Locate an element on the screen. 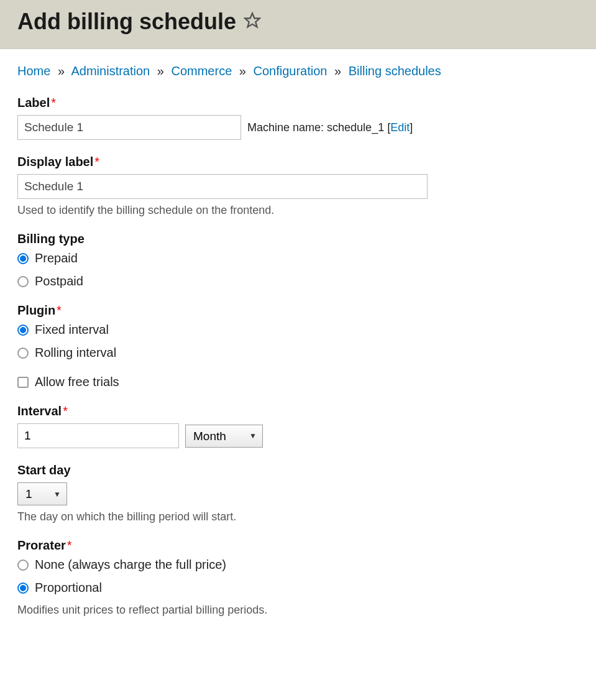 Image resolution: width=596 pixels, height=700 pixels. plugin-fixed-radio is located at coordinates (23, 330).